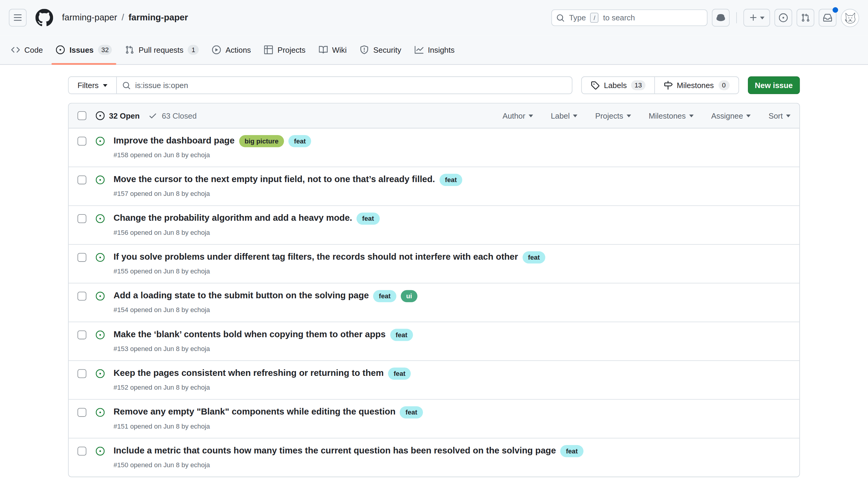  Describe the element at coordinates (232, 50) in the screenshot. I see `tab-actions: Actions` at that location.